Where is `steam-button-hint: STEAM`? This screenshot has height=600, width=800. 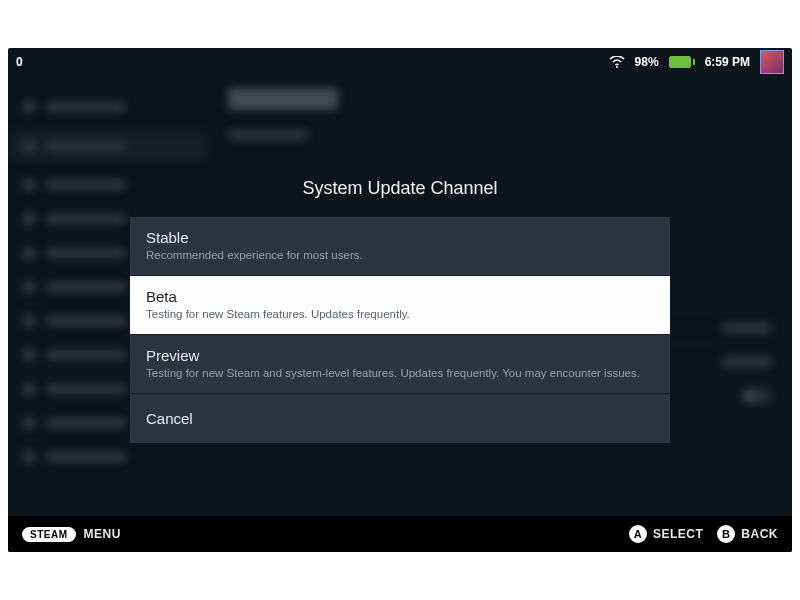 steam-button-hint: STEAM is located at coordinates (49, 534).